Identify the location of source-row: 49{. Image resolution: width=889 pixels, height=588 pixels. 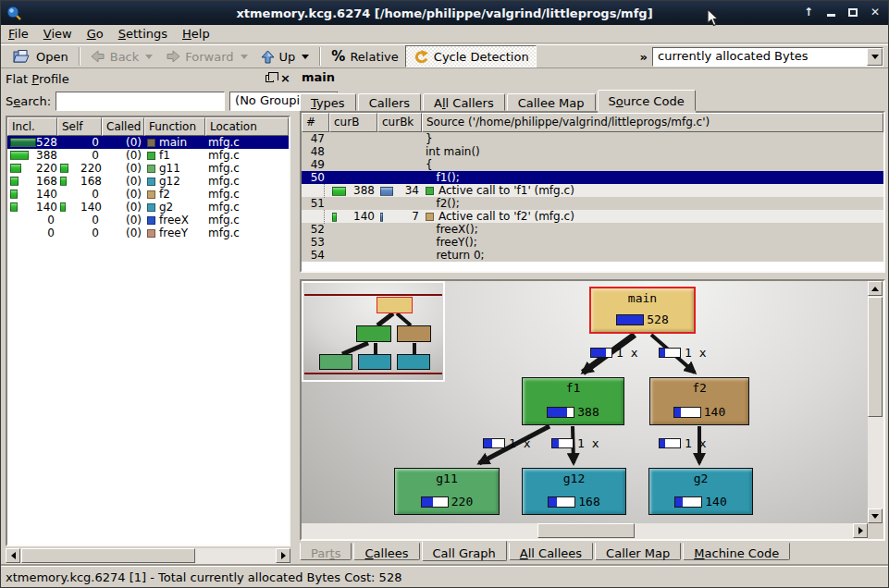
(592, 165).